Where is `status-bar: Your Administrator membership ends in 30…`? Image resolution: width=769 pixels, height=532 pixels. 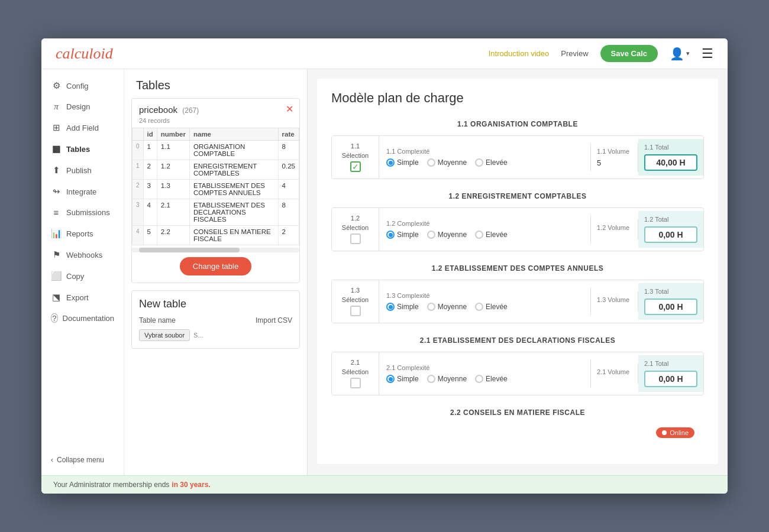
status-bar: Your Administrator membership ends in 30… is located at coordinates (384, 485).